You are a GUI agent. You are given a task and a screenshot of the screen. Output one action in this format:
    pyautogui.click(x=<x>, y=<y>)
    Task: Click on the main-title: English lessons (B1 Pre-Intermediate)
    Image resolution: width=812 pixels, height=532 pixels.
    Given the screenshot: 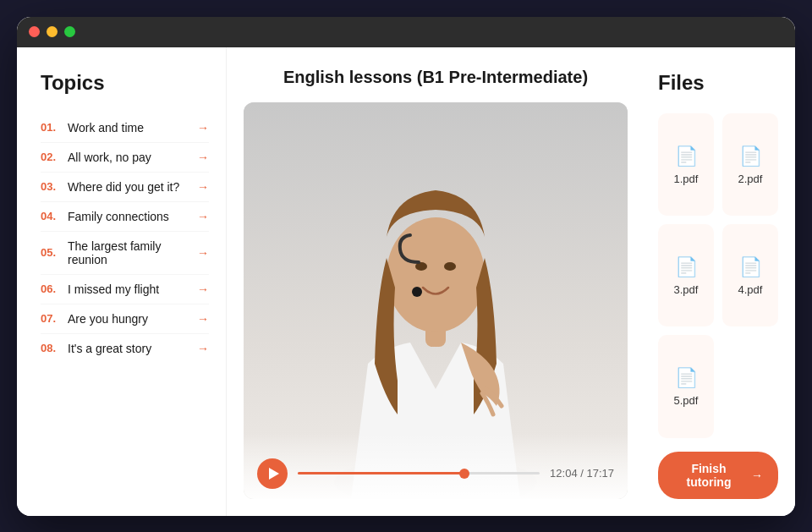 What is the action you would take?
    pyautogui.click(x=436, y=78)
    